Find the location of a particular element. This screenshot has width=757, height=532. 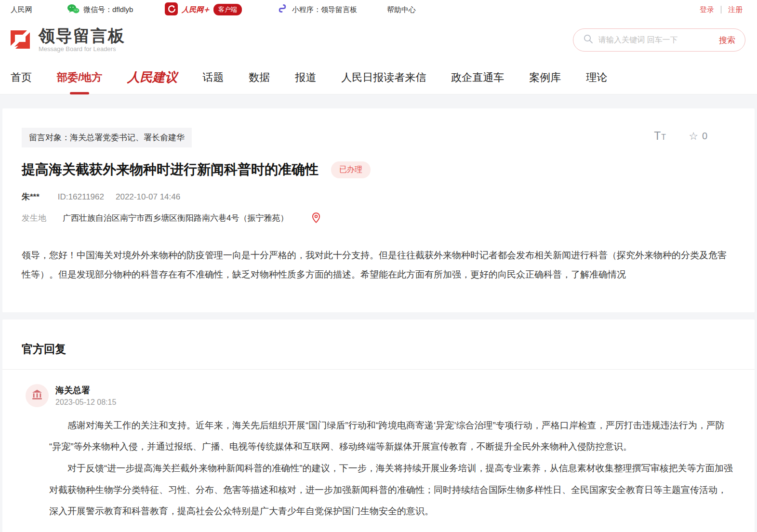

nav-data: 数据 is located at coordinates (259, 78).